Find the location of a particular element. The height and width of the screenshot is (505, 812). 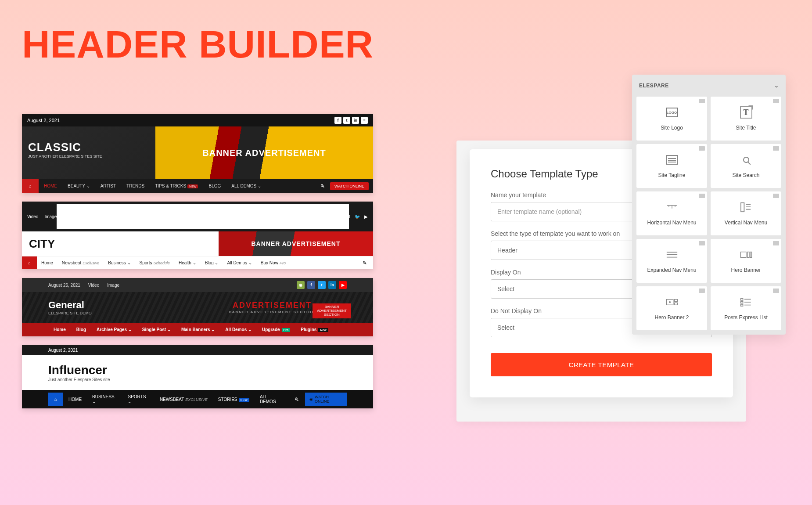

widget-hero-banner: Hero Banner is located at coordinates (746, 261).